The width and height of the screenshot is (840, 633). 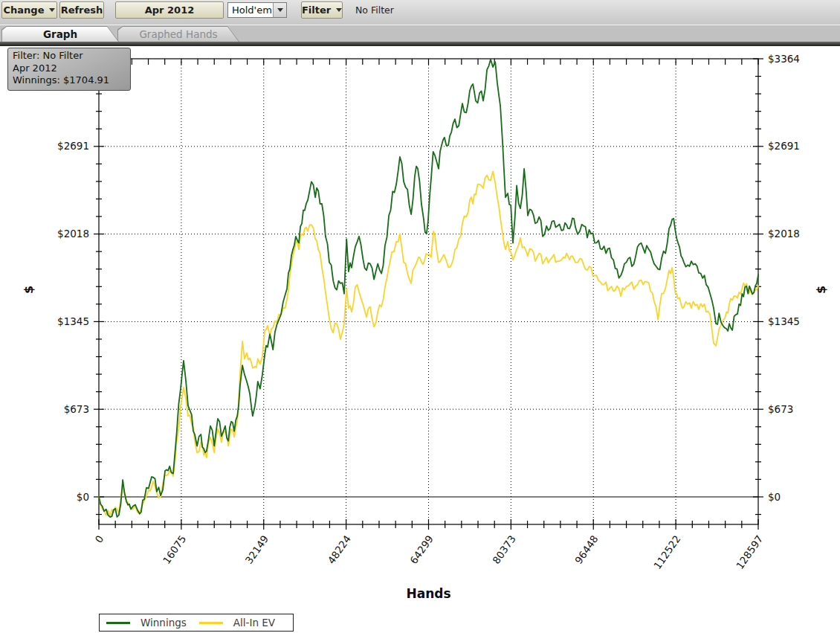 I want to click on toolbar: Change Refresh Apr 2012 Hold'em Filter N…, so click(x=420, y=13).